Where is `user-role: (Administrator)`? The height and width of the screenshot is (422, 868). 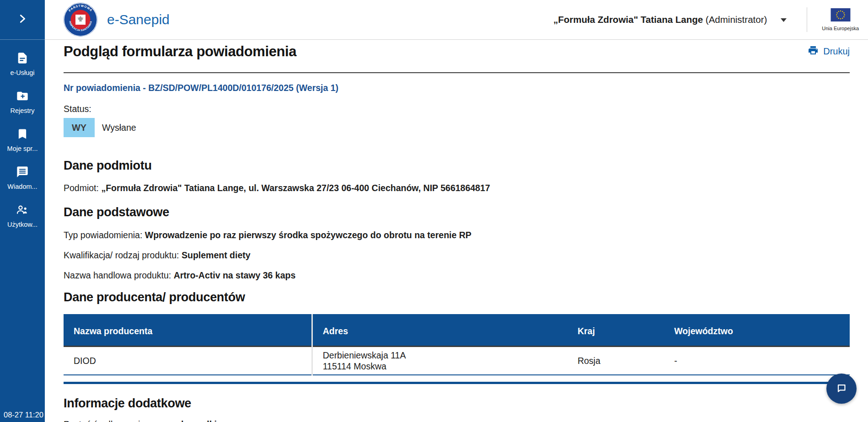 user-role: (Administrator) is located at coordinates (735, 20).